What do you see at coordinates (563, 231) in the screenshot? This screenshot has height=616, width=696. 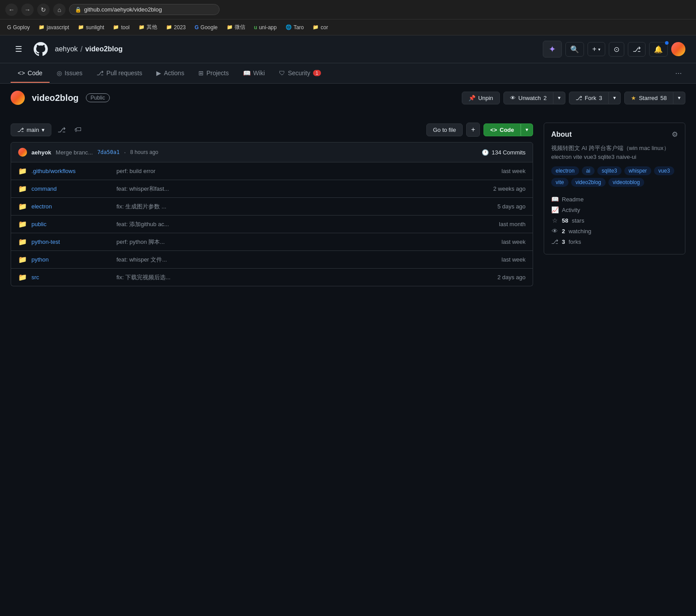 I see `watching-count: 2` at bounding box center [563, 231].